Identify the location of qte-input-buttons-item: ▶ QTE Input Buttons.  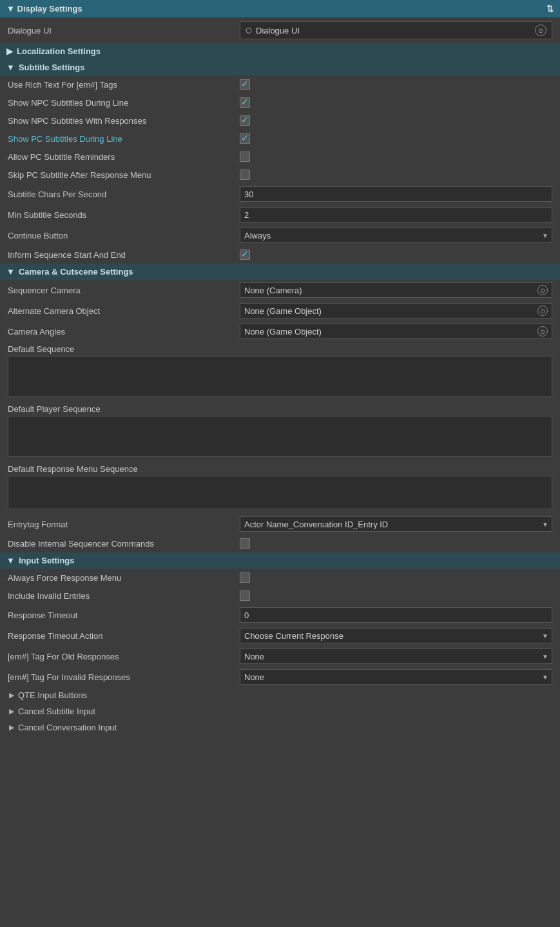
(280, 695).